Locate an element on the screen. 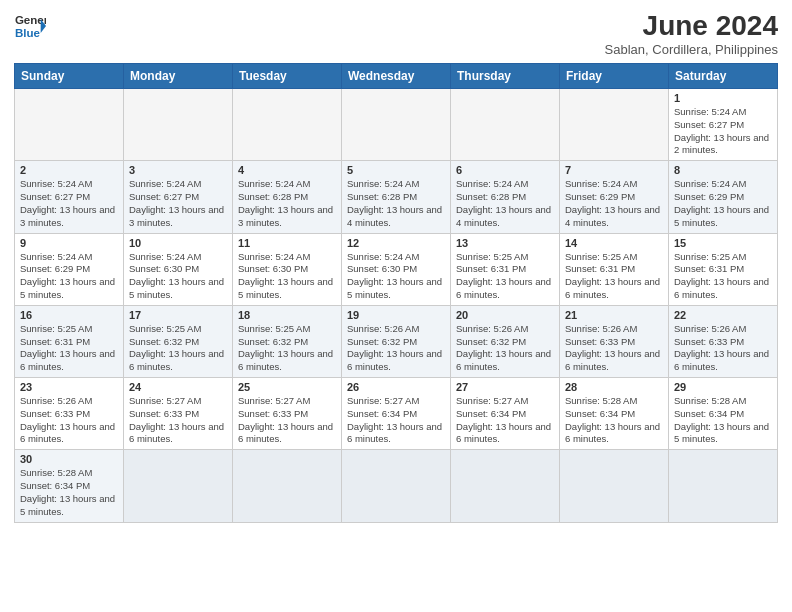  title-block: June 2024 Sablan, Cordillera, Philippine… is located at coordinates (692, 34).